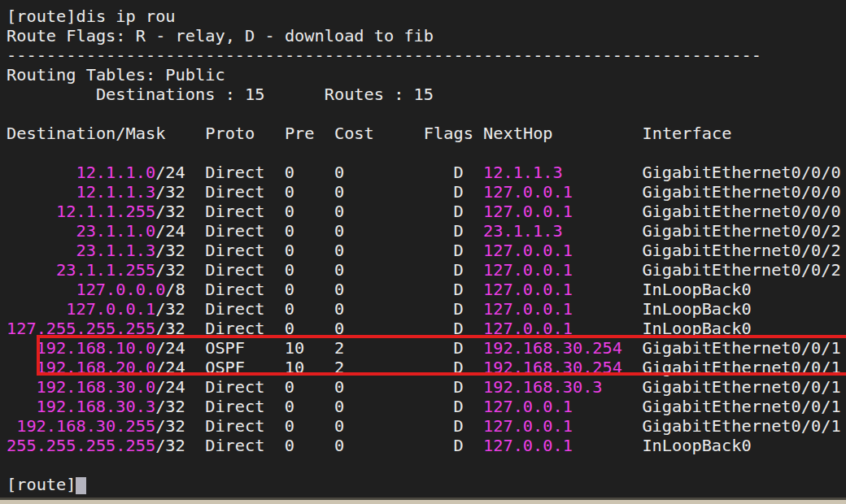  Describe the element at coordinates (96, 348) in the screenshot. I see `destination-ip: 192.168.10.0` at that location.